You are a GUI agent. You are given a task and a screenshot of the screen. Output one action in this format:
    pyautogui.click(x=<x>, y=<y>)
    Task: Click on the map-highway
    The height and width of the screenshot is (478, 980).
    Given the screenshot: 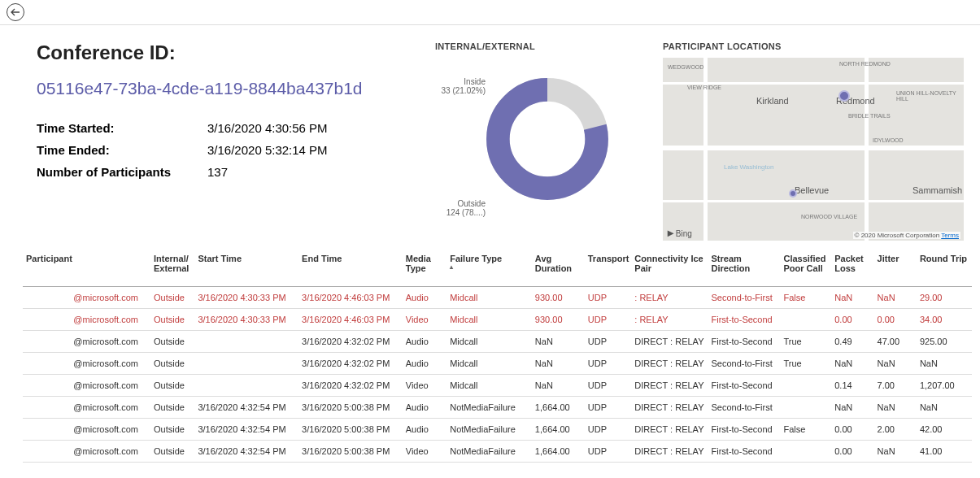 What is the action you would take?
    pyautogui.click(x=867, y=150)
    